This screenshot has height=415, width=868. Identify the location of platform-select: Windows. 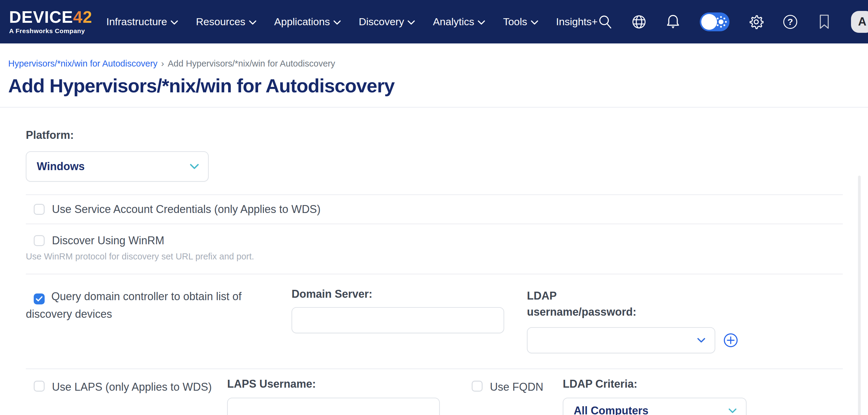
(117, 167).